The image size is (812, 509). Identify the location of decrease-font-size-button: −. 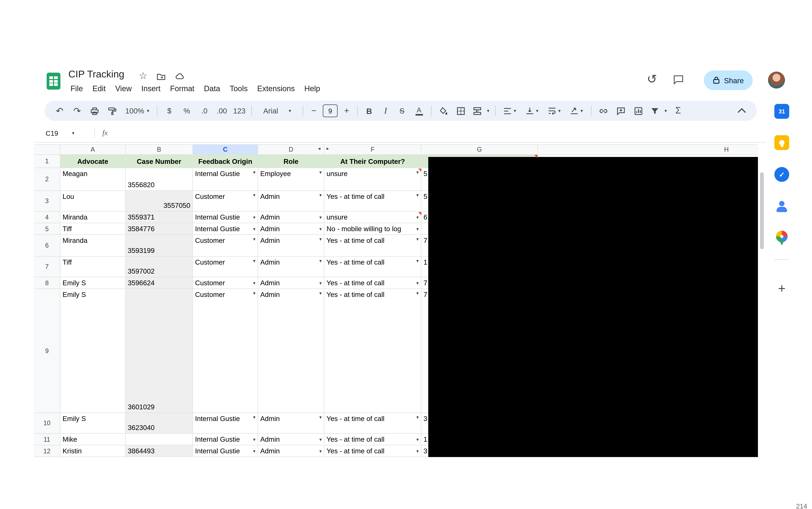
(314, 111).